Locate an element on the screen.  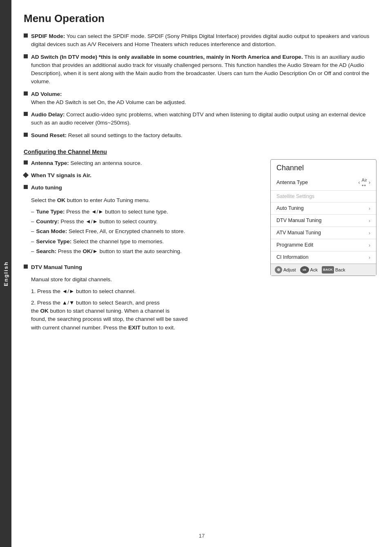
bullet-text-dtv: DTV Manual Tuning is located at coordinates (147, 267).